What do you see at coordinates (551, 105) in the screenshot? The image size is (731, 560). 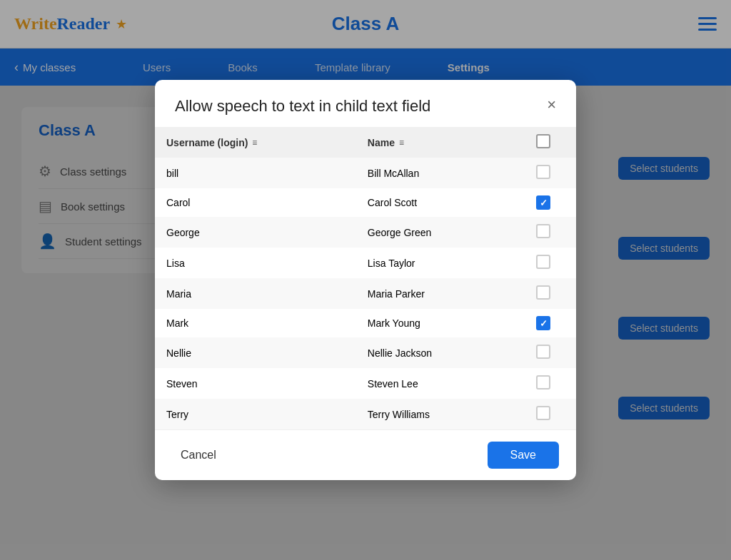 I see `modal-close-button: ×` at bounding box center [551, 105].